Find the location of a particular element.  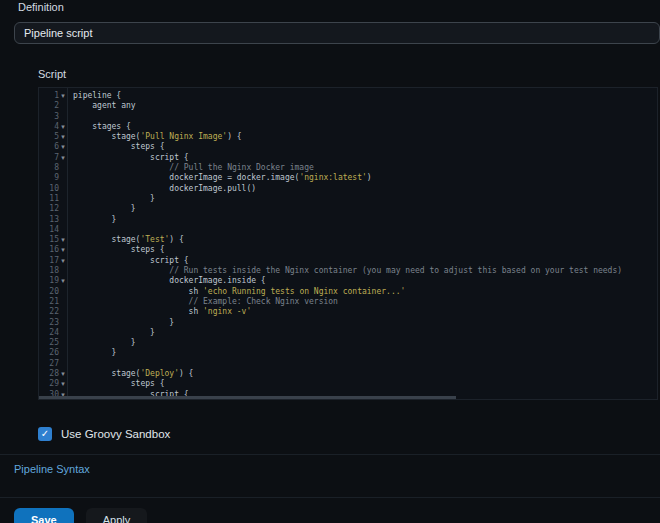

code-text: script { is located at coordinates (128, 261).